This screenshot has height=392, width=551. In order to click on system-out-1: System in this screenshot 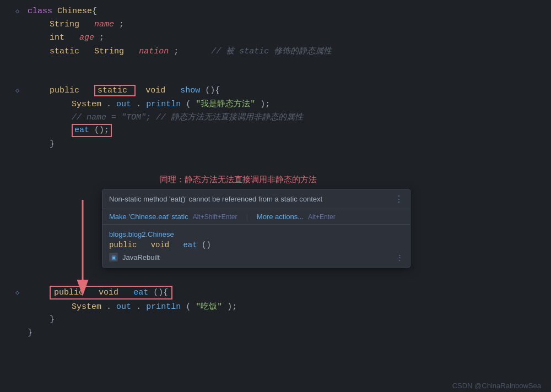, I will do `click(87, 105)`.